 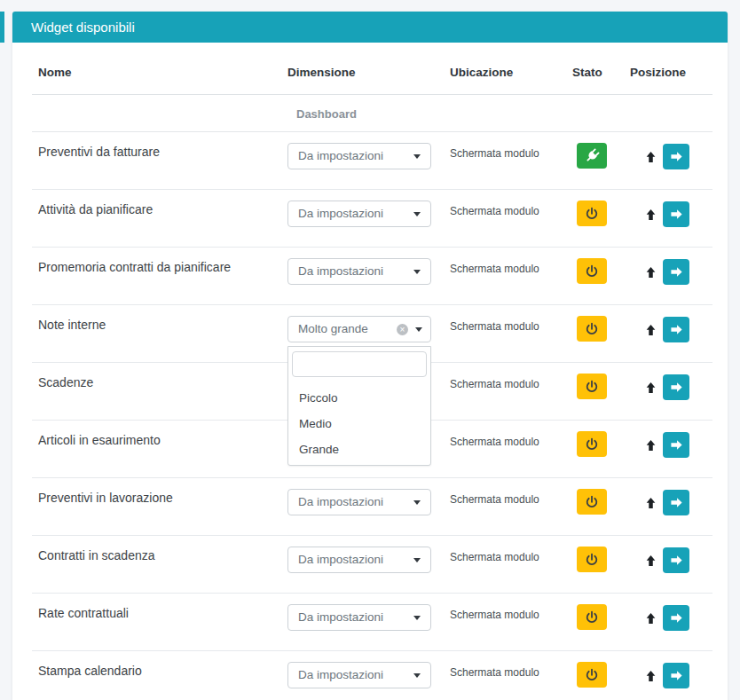 I want to click on dimension-dropdown-panel: PiccoloMedioGrande, so click(x=359, y=406).